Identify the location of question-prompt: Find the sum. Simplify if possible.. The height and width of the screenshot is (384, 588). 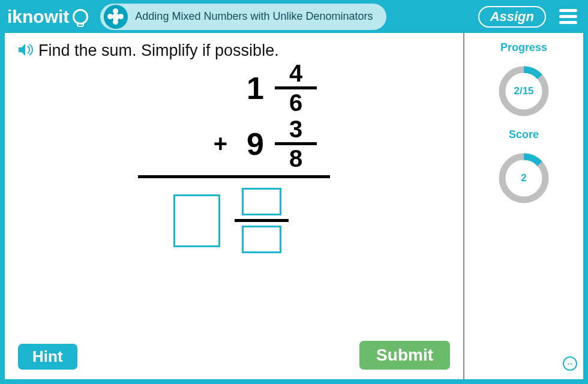
(158, 50).